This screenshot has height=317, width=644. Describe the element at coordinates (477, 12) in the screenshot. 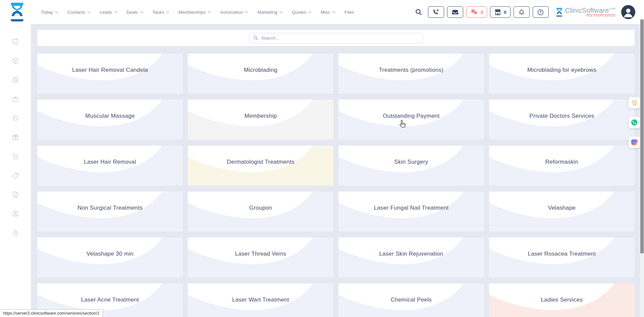

I see `chat-button: 3` at that location.